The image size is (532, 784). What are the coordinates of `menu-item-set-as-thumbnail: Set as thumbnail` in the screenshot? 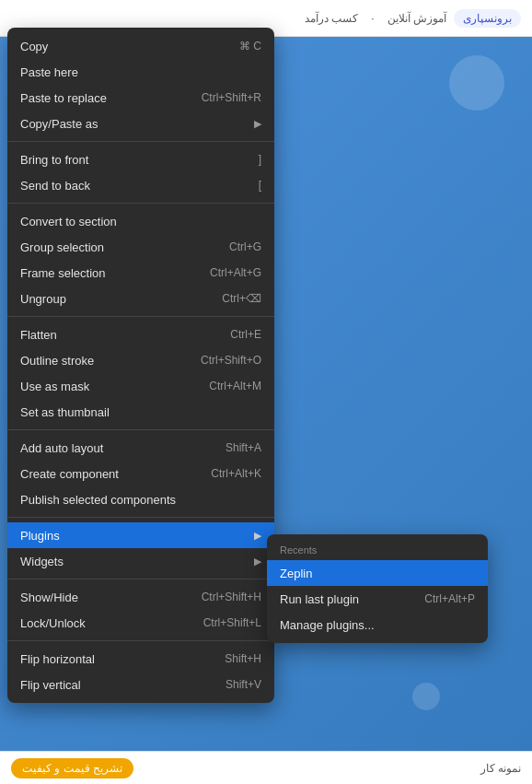 It's located at (141, 412).